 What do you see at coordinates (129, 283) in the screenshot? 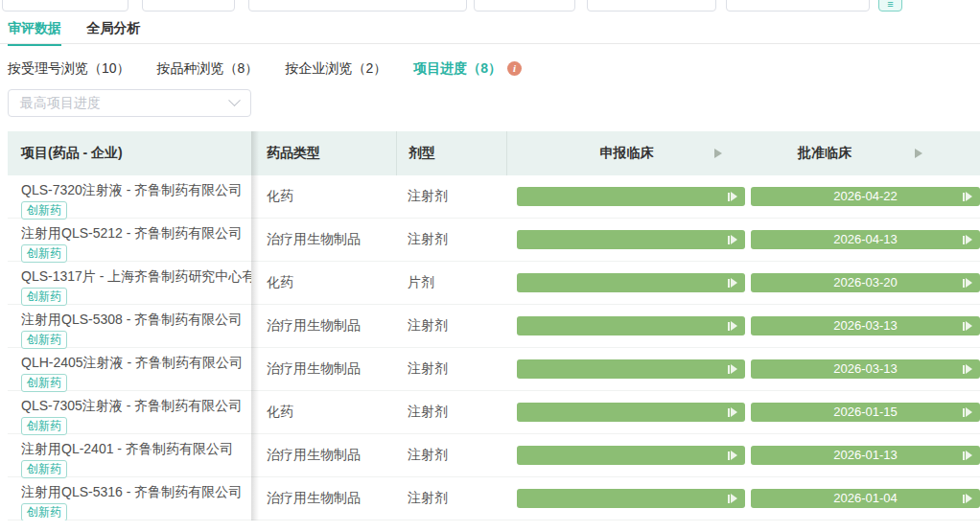
I see `project-cell: QLS-1317片 - 上海齐鲁制药研究中心有限公司 创新药` at bounding box center [129, 283].